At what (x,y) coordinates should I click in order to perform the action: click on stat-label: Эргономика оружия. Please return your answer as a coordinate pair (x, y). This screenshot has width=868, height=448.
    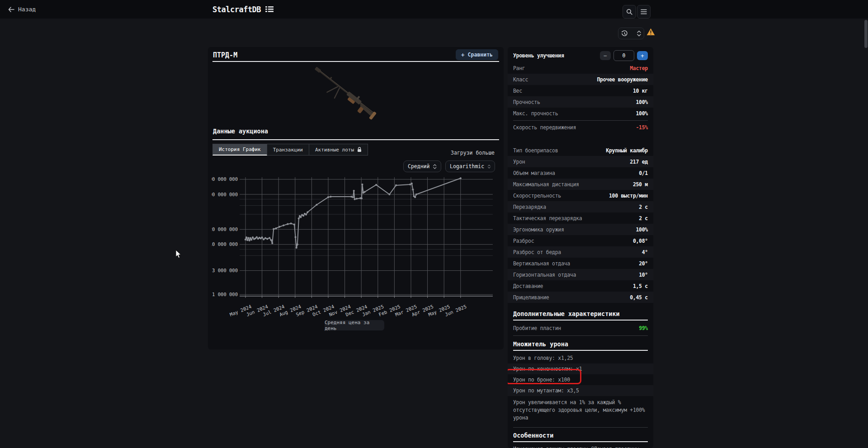
    Looking at the image, I should click on (539, 230).